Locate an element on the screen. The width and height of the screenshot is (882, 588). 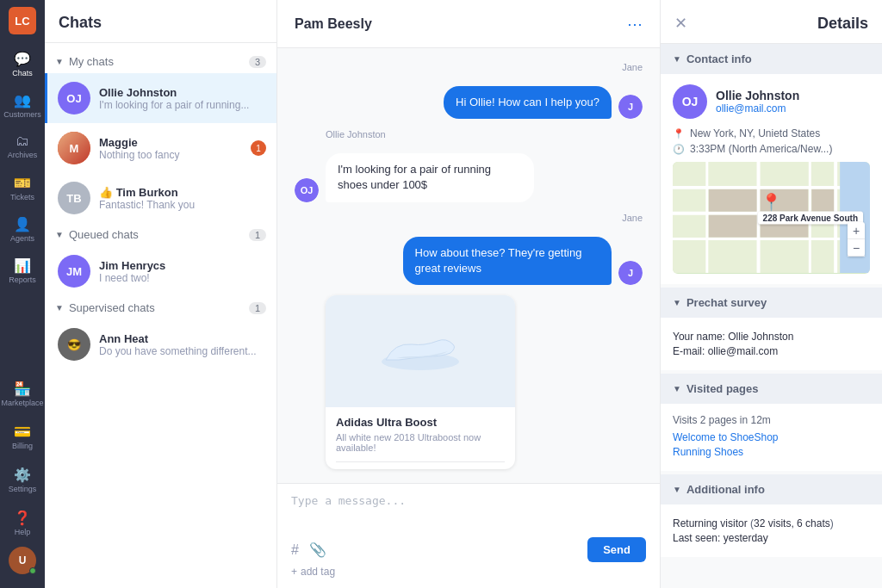
chat-name-maggie: Maggie is located at coordinates (171, 143).